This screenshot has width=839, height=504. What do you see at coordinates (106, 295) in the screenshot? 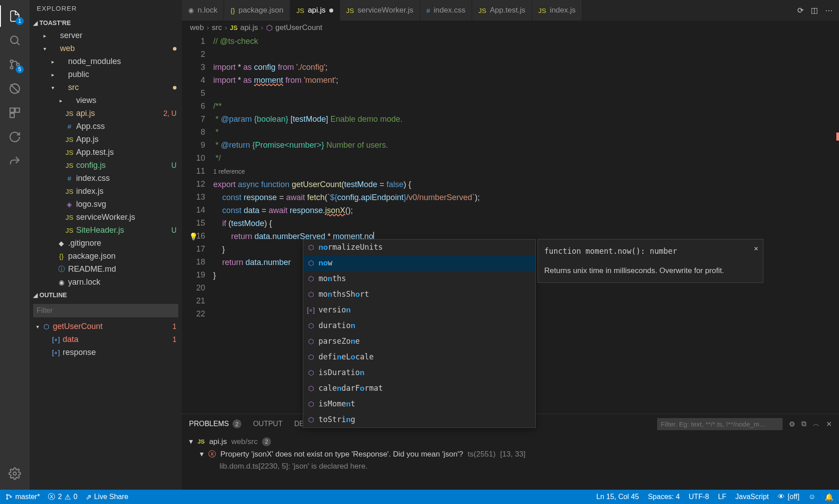
I see `section-header-outline: ◢OUTLINE` at bounding box center [106, 295].